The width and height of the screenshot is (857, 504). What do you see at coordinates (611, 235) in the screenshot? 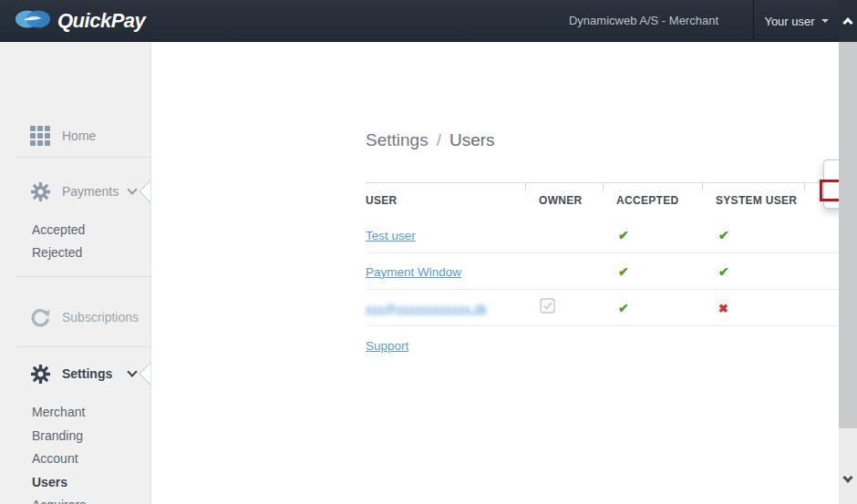
I see `table-row: Test user✔✔` at bounding box center [611, 235].